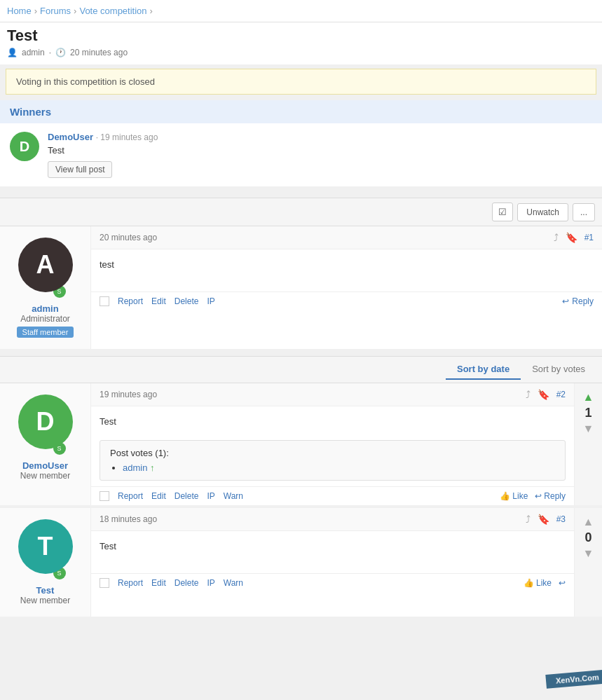 The width and height of the screenshot is (602, 700). What do you see at coordinates (46, 444) in the screenshot?
I see `post-2-sidebar: D S DemoUser New member` at bounding box center [46, 444].